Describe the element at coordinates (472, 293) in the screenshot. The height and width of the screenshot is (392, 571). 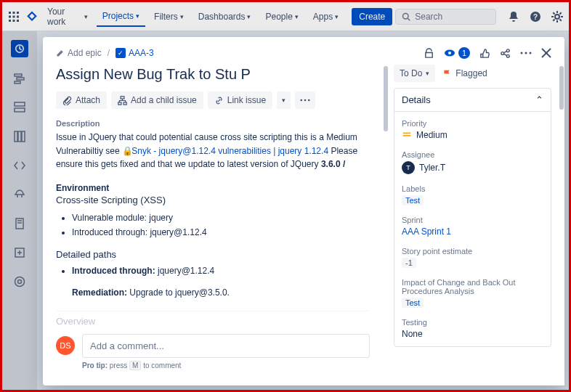
I see `field-impact: Impact of Change and Back Out Procedures…` at that location.